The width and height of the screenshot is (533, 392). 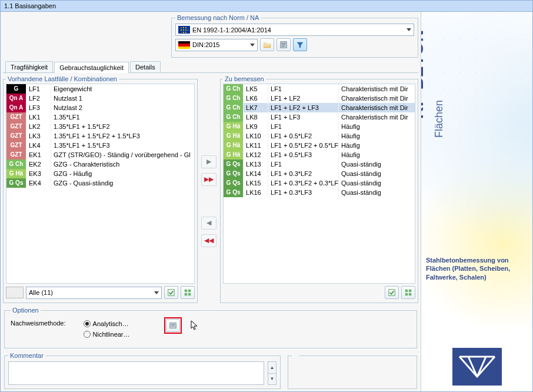 I want to click on load-id: LK7, so click(x=256, y=108).